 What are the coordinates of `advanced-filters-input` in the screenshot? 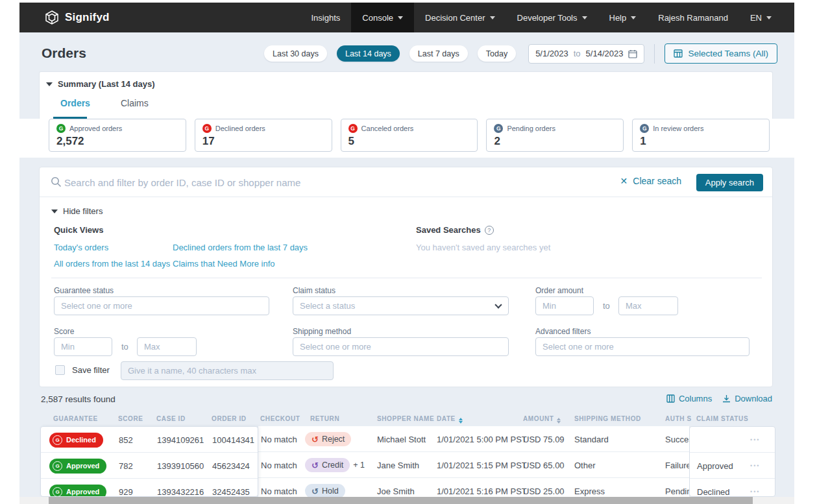 It's located at (642, 346).